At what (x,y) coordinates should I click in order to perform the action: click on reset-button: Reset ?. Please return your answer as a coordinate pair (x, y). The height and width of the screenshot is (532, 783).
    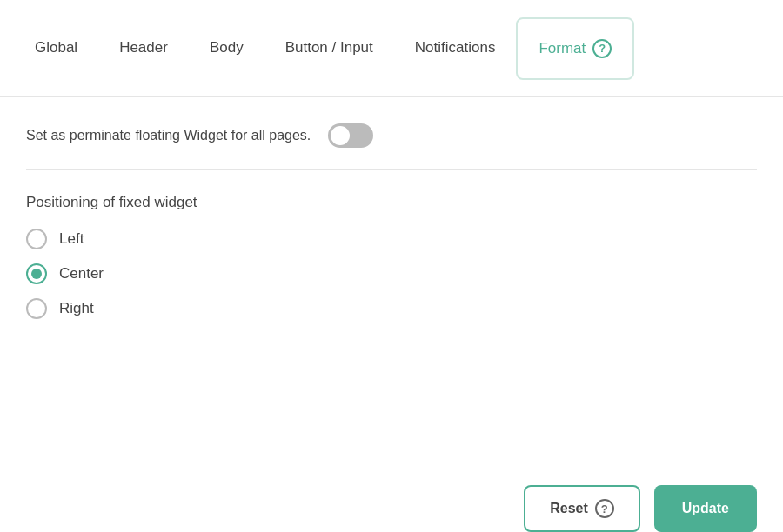
    Looking at the image, I should click on (582, 509).